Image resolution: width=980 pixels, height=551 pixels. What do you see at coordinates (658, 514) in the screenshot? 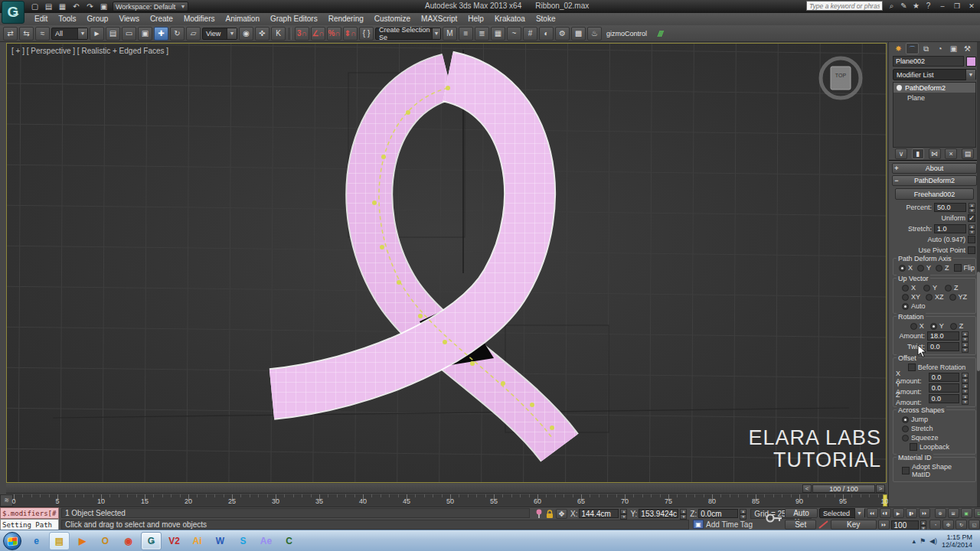
I see `y-coordinate-field: 153.9424c` at bounding box center [658, 514].